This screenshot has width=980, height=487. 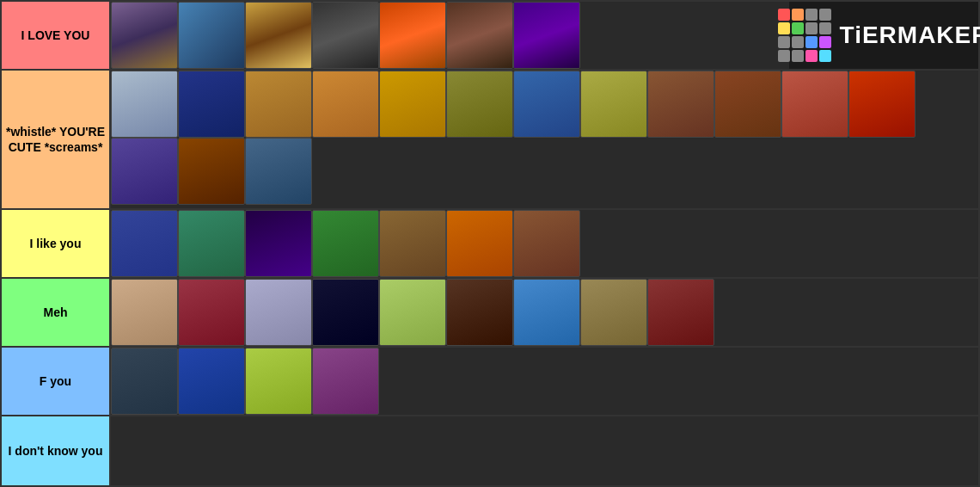 I want to click on tier-items-meh, so click(x=543, y=312).